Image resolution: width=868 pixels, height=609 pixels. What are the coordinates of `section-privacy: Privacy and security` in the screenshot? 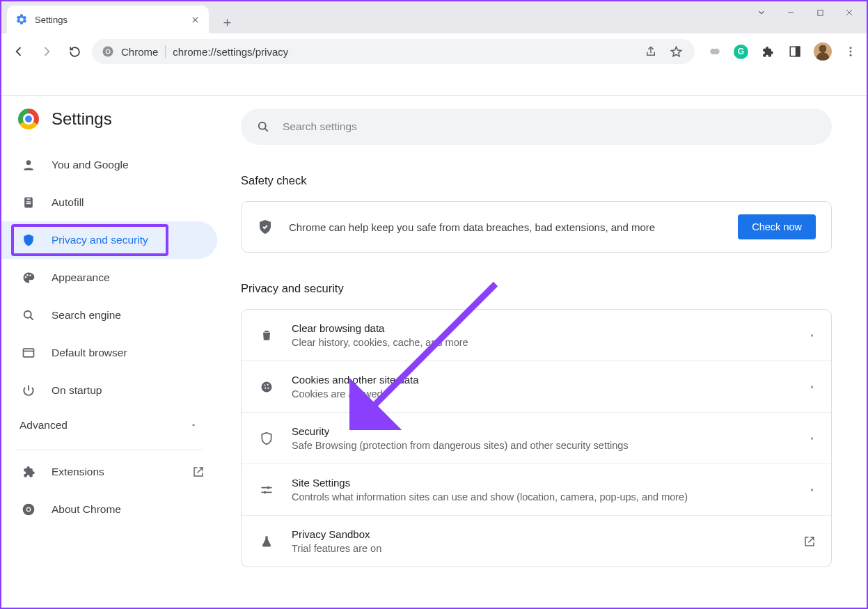 It's located at (536, 288).